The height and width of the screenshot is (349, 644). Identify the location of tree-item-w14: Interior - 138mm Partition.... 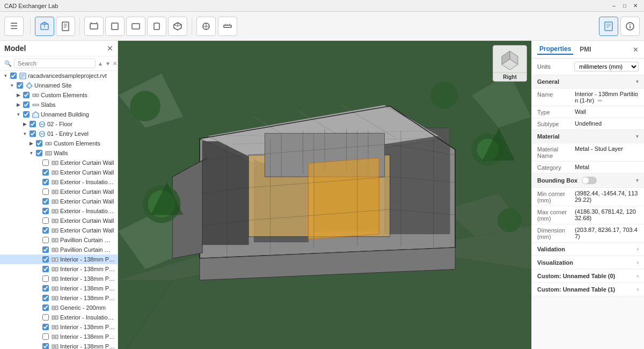
(59, 288).